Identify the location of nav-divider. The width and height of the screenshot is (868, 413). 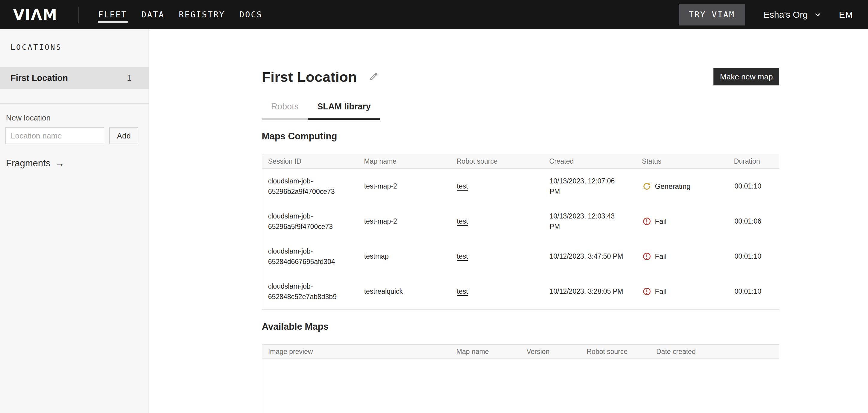
(78, 15).